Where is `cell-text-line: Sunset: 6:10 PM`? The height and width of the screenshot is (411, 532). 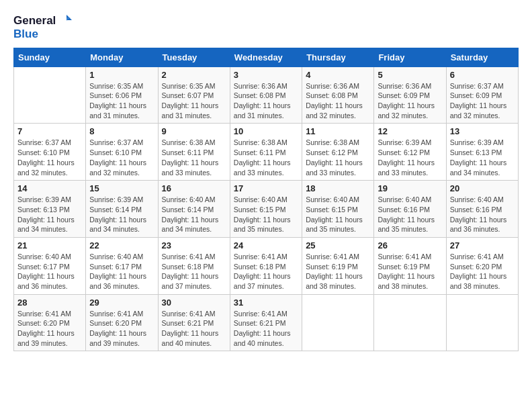 cell-text-line: Sunset: 6:10 PM is located at coordinates (122, 153).